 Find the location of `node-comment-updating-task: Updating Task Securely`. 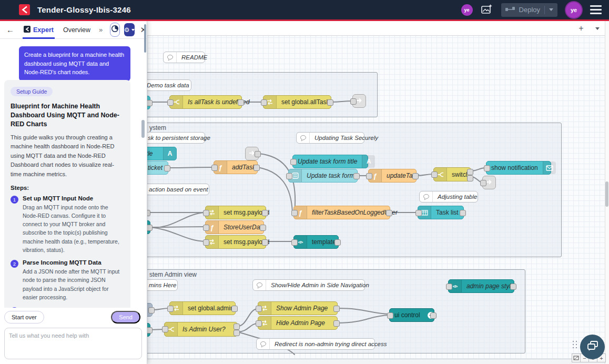

node-comment-updating-task: Updating Task Securely is located at coordinates (330, 138).